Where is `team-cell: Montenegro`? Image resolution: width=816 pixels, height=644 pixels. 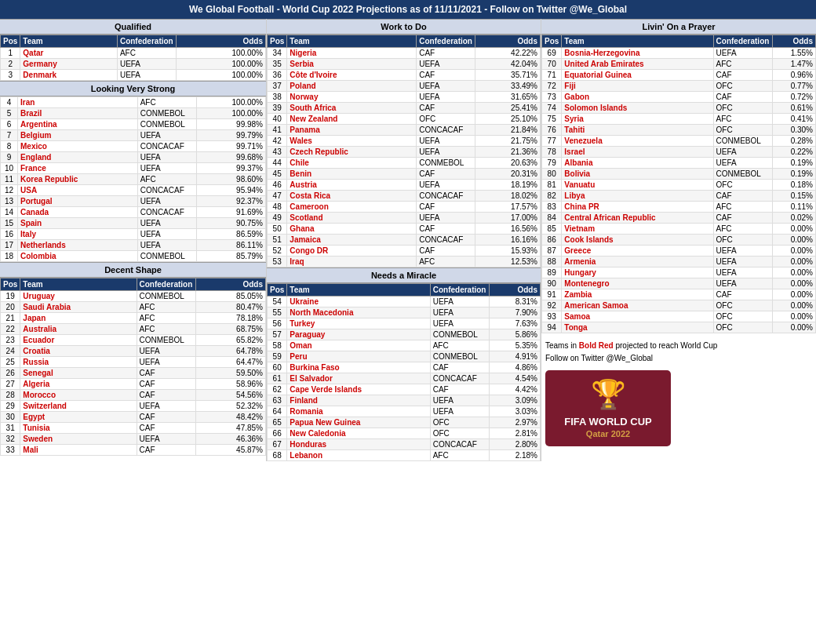
team-cell: Montenegro is located at coordinates (637, 284).